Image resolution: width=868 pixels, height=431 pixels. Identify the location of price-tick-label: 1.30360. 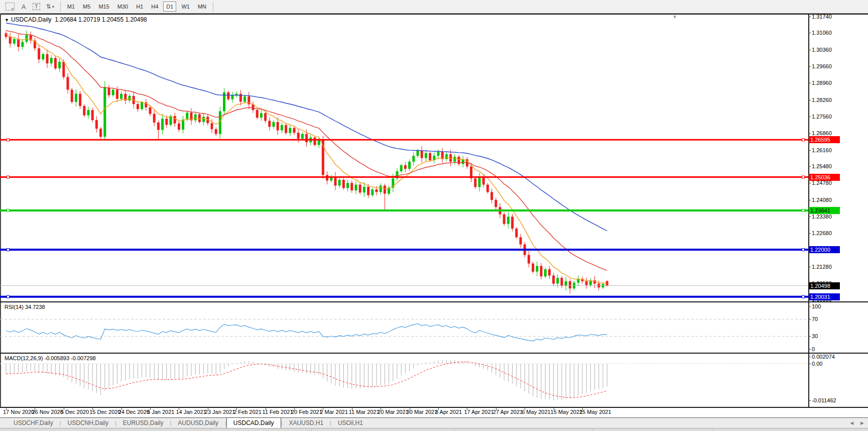
(822, 50).